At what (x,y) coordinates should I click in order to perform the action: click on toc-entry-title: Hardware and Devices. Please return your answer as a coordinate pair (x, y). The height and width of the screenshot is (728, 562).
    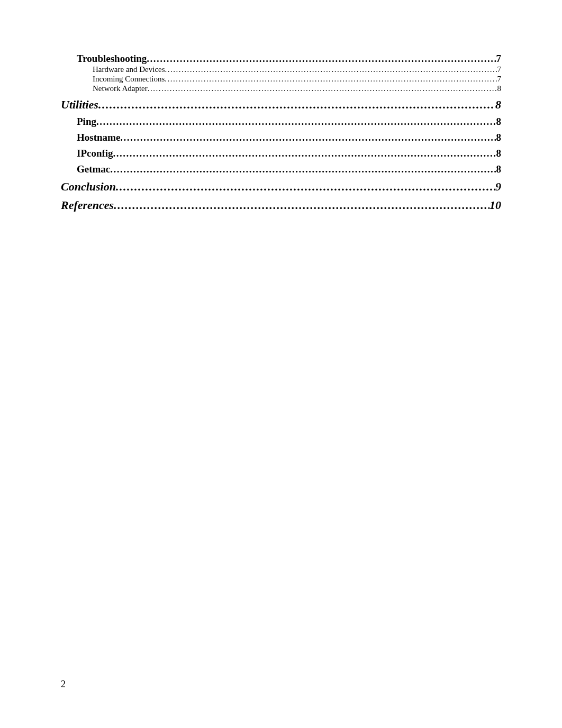
    Looking at the image, I should click on (129, 69).